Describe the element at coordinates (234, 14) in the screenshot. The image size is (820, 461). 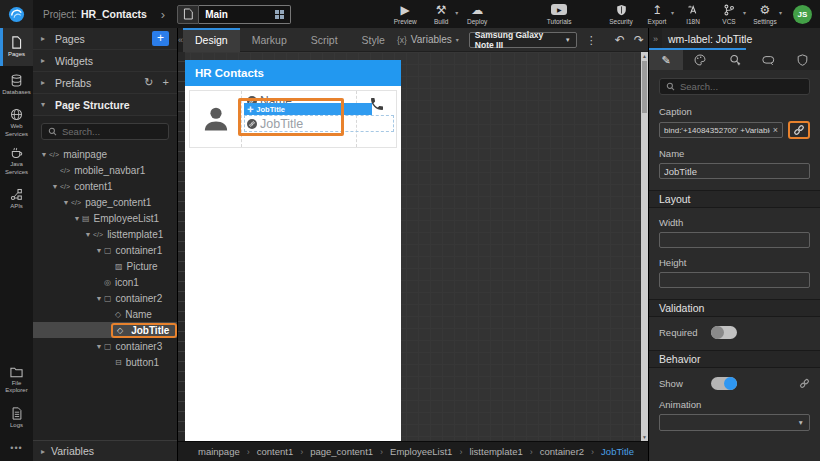
I see `page-selector: Main` at that location.